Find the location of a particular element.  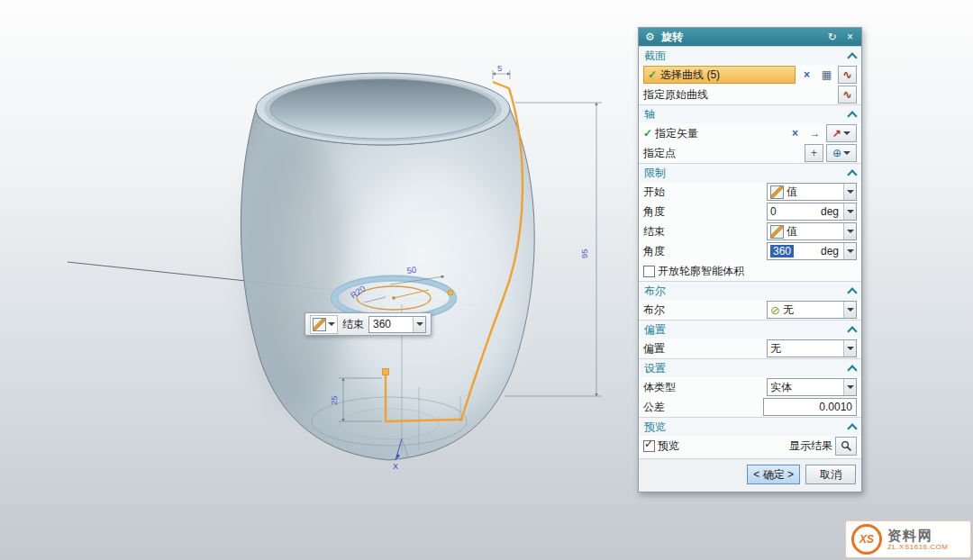

section-boolean: 布尔 布尔 ⊘ 无 is located at coordinates (750, 301).